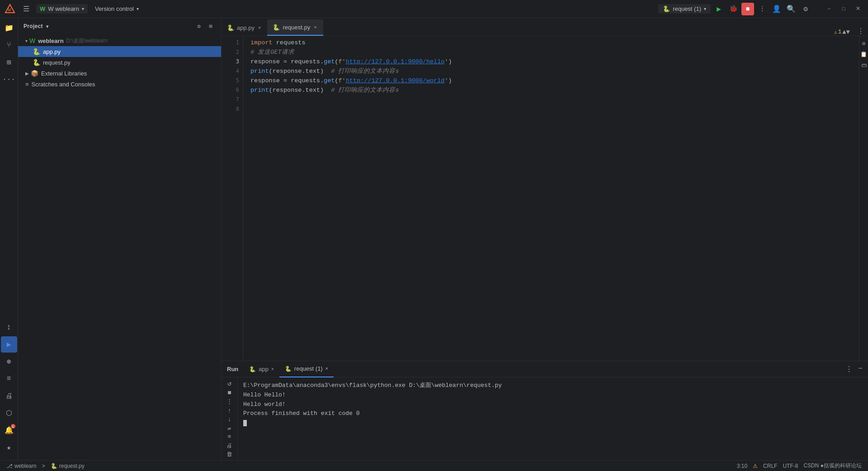 The image size is (868, 471). What do you see at coordinates (434, 9) in the screenshot?
I see `titlebar: W ☰ W W weblearn ▾ Version control ▾ 🐍 r…` at bounding box center [434, 9].